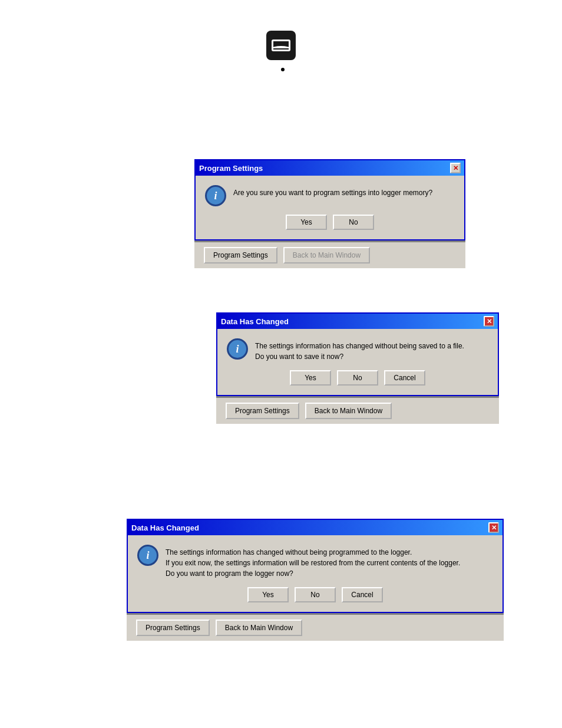 The height and width of the screenshot is (728, 562). I want to click on dialog-program-settings: Program Settings ✕ i Are you sure you wa…, so click(330, 213).